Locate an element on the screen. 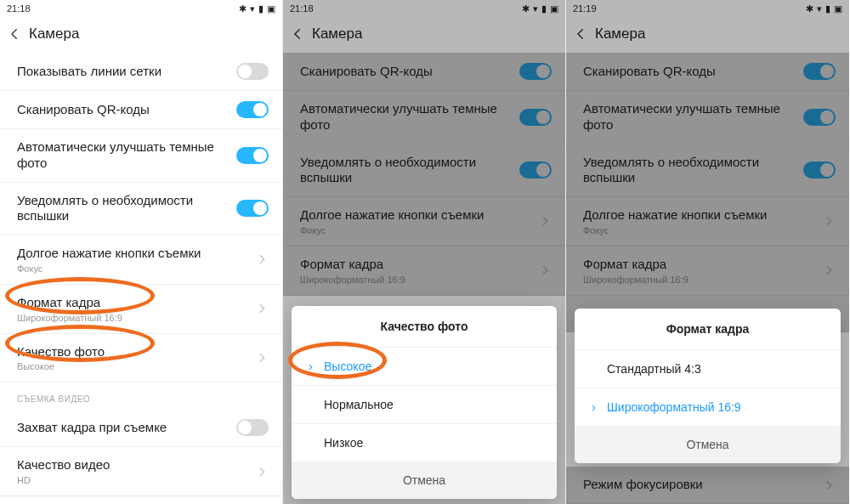  row-enhance: Автоматически улучшать темные фото is located at coordinates (141, 156).